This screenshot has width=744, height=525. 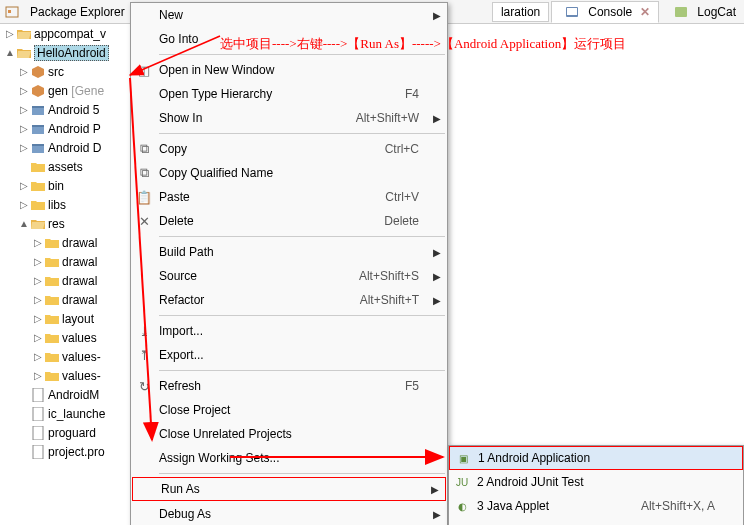 What do you see at coordinates (299, 355) in the screenshot?
I see `menu-label: Export...` at bounding box center [299, 355].